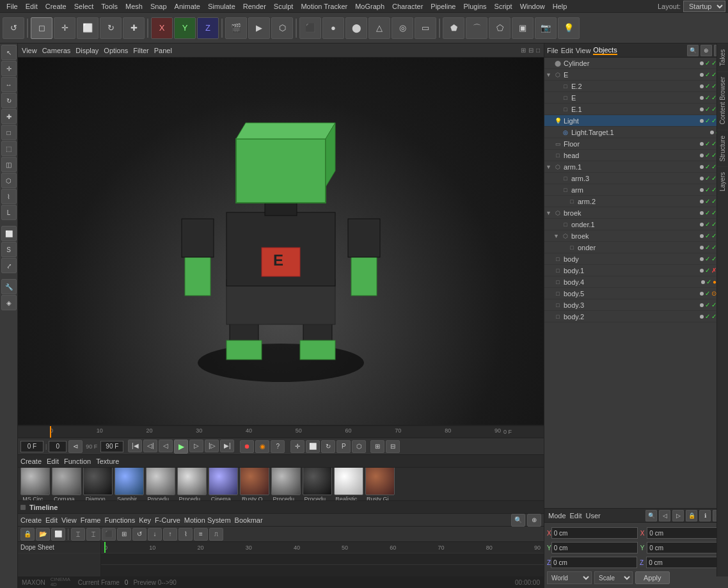 The image size is (728, 588). What do you see at coordinates (636, 167) in the screenshot?
I see `obj-row-arm1: ▼ ⬡ arm.1 ✓ ✓` at bounding box center [636, 167].